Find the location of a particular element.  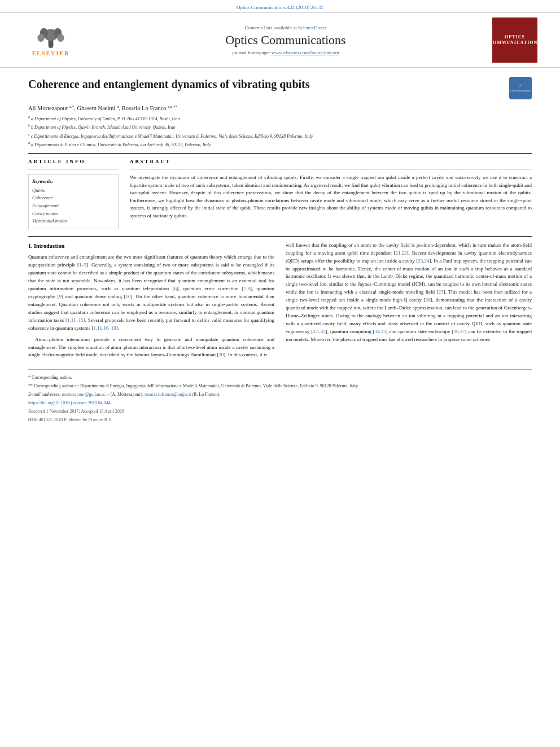

body-para-3: well known that the coupling of an atom … is located at coordinates (409, 292).